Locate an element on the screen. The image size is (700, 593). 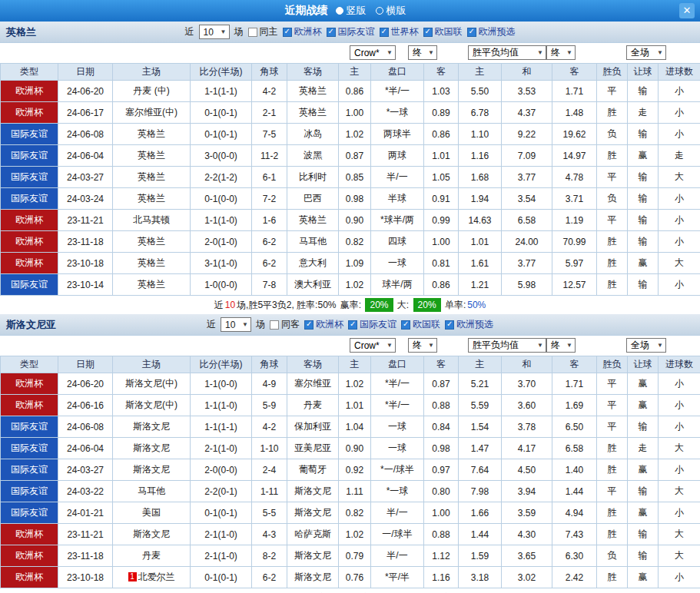
col-euro-away-odds: 4.78 is located at coordinates (575, 177).